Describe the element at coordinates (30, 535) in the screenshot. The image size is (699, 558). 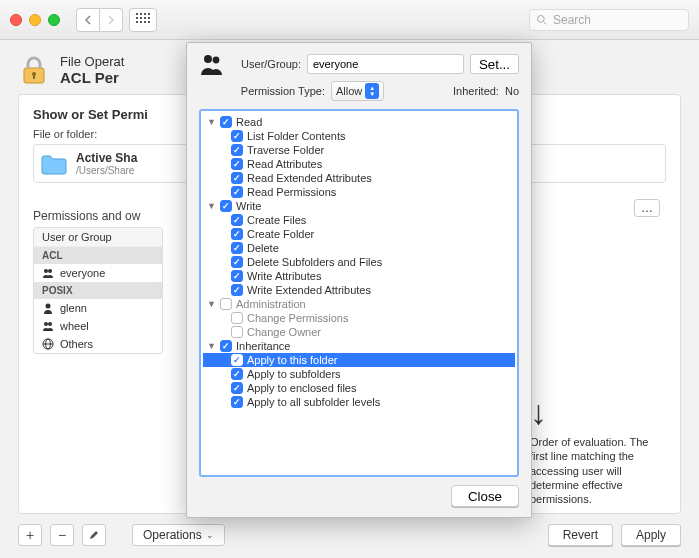
I see `add-button: +` at that location.